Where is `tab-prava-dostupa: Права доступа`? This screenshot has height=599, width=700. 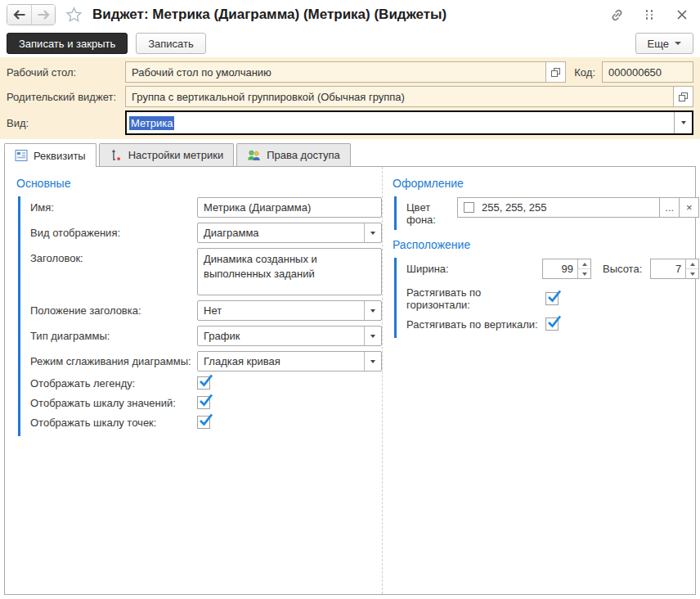 tab-prava-dostupa: Права доступа is located at coordinates (294, 155).